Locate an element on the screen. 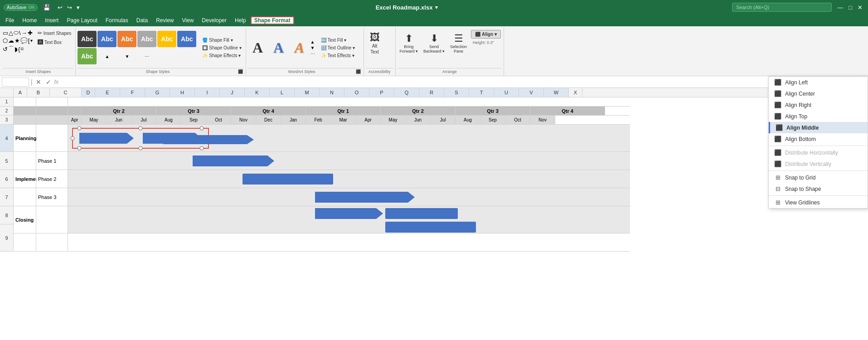 The width and height of the screenshot is (868, 340). text-box-button: 🅰 Text Box is located at coordinates (54, 42).